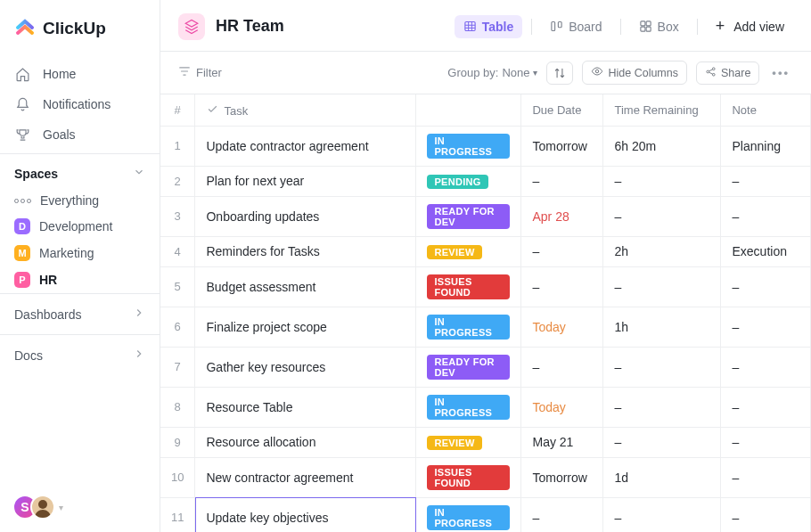  Describe the element at coordinates (80, 28) in the screenshot. I see `app-logo: ClickUp` at that location.